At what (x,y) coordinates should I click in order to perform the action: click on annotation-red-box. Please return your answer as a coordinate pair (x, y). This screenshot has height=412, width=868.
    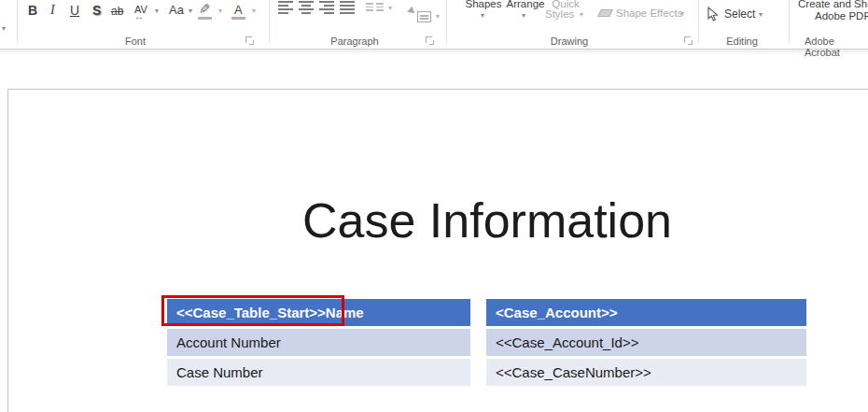
    Looking at the image, I should click on (253, 310).